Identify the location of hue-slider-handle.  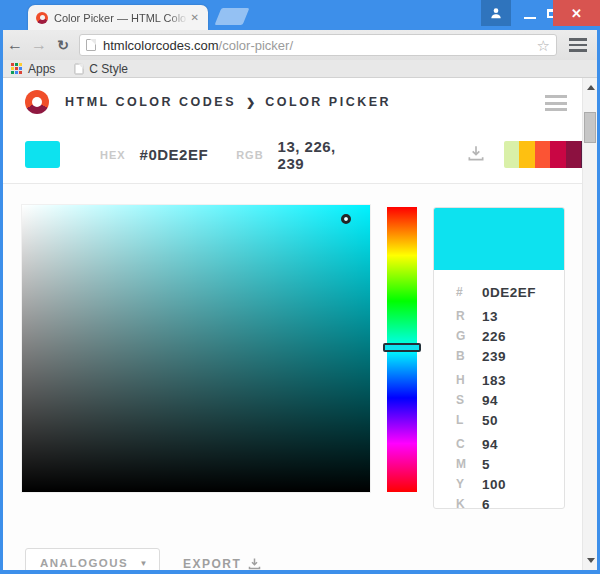
(402, 348).